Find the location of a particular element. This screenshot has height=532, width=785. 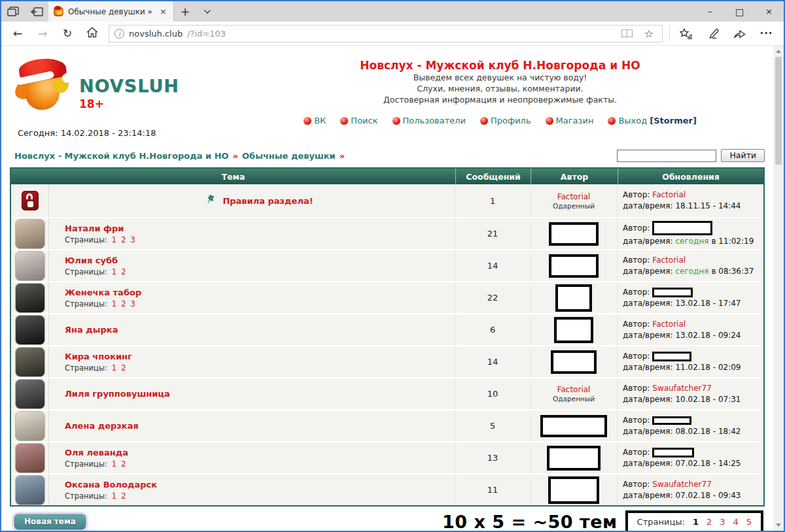

topic-link: Правила раздела! is located at coordinates (268, 201).